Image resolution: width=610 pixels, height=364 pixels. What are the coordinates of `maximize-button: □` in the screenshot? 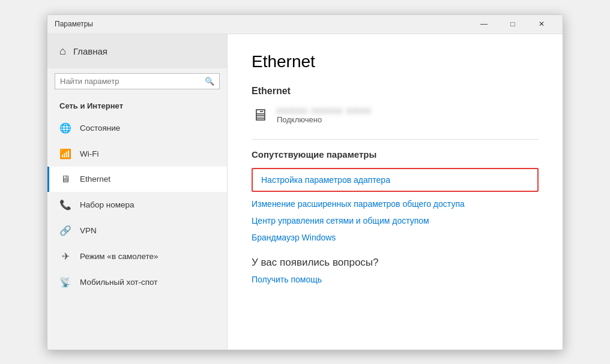 It's located at (513, 24).